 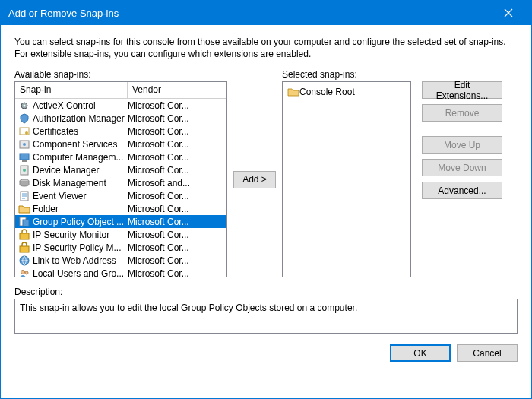 I want to click on list-item: IP Security Policy M...Microsoft Cor..., so click(x=121, y=248).